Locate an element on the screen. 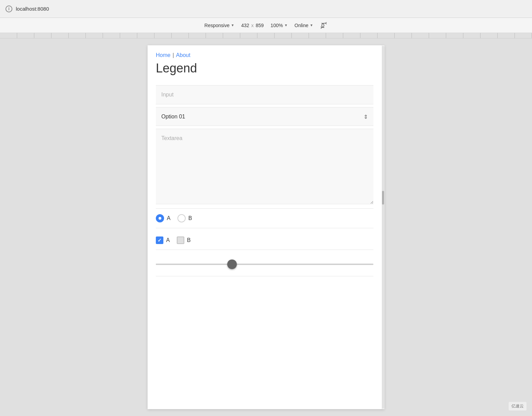 This screenshot has width=532, height=416. select-group: Option 01 Option 02 Option 03 ⇕ is located at coordinates (265, 117).